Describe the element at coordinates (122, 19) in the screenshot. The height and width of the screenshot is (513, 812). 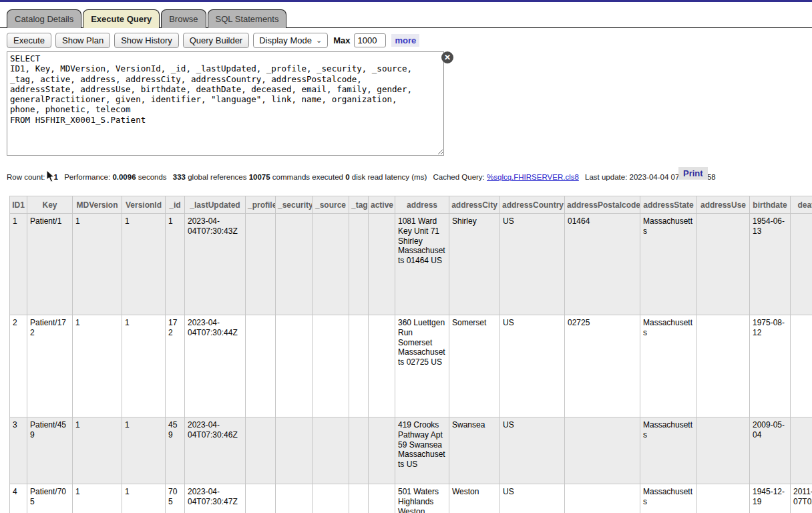
I see `tab-execute-query: Execute Query` at that location.